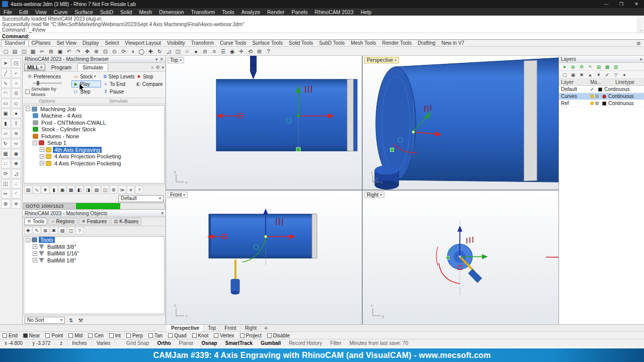 The width and height of the screenshot is (644, 362). I want to click on default-dropdown: Default ▾, so click(141, 199).